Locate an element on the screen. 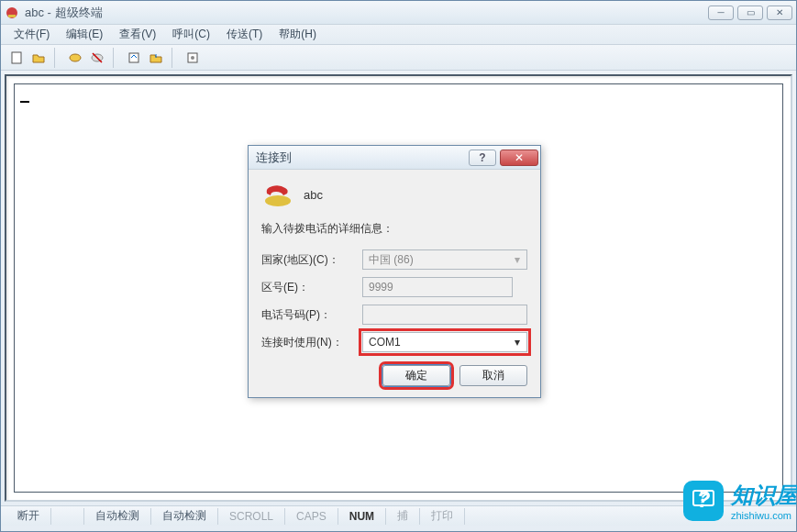  status-spacer is located at coordinates (68, 516).